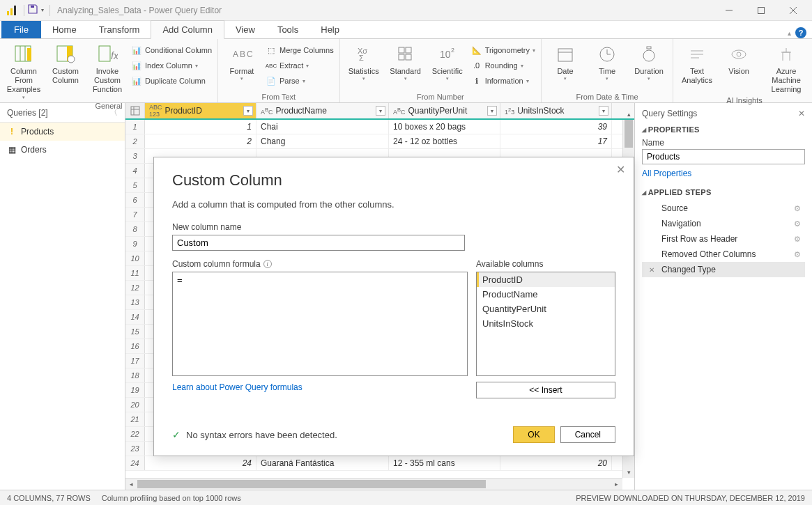 Image resolution: width=812 pixels, height=505 pixels. I want to click on qat-dropdown-icon: ▾, so click(43, 10).